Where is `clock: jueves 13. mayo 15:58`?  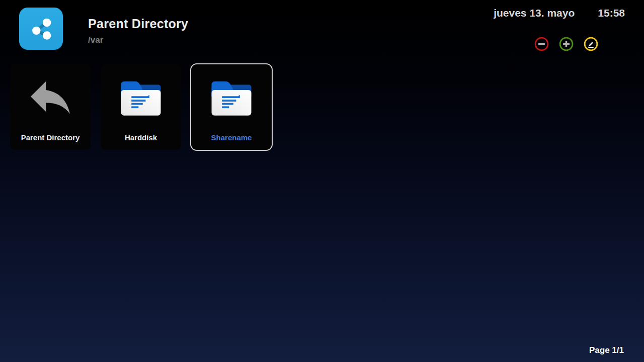 clock: jueves 13. mayo 15:58 is located at coordinates (559, 13).